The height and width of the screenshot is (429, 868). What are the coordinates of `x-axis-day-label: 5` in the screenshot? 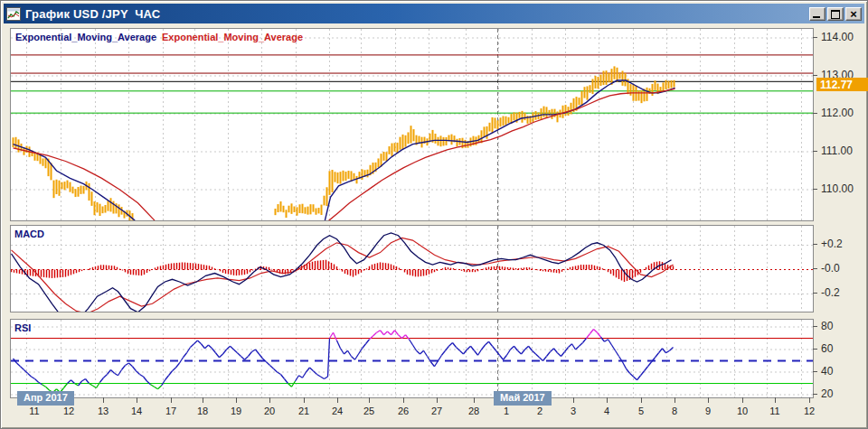 It's located at (641, 411).